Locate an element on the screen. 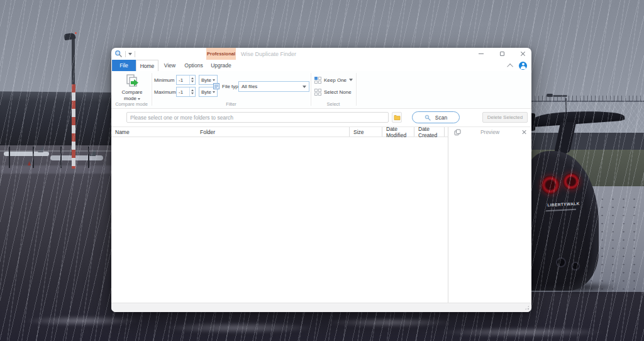 The height and width of the screenshot is (341, 644). maximum-unit-value: Byte is located at coordinates (206, 92).